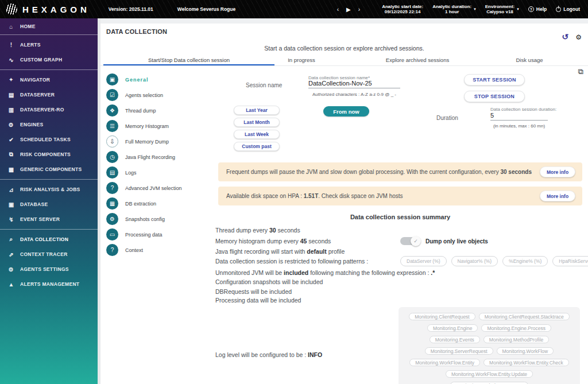 The width and height of the screenshot is (588, 384). Describe the element at coordinates (519, 116) in the screenshot. I see `duration-input` at that location.